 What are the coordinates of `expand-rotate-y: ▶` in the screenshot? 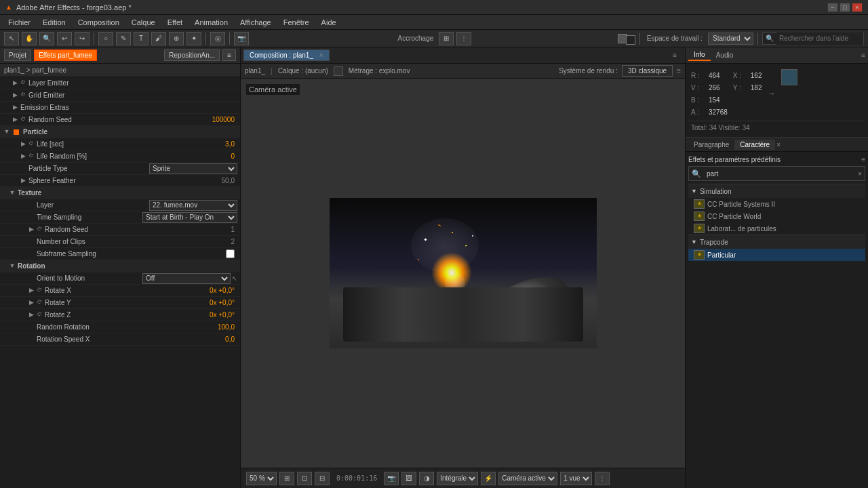 It's located at (31, 303).